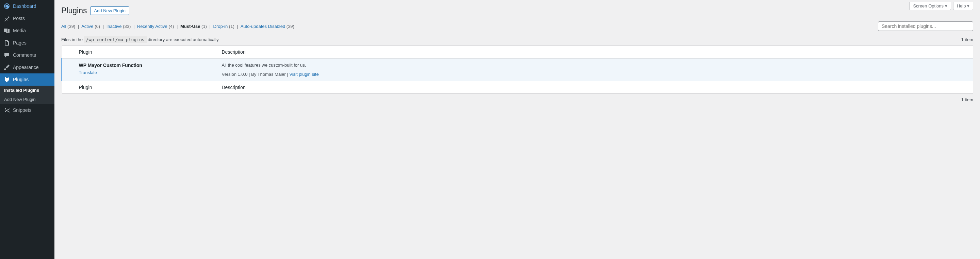 The width and height of the screenshot is (980, 259). Describe the element at coordinates (7, 110) in the screenshot. I see `scissors-icon` at that location.